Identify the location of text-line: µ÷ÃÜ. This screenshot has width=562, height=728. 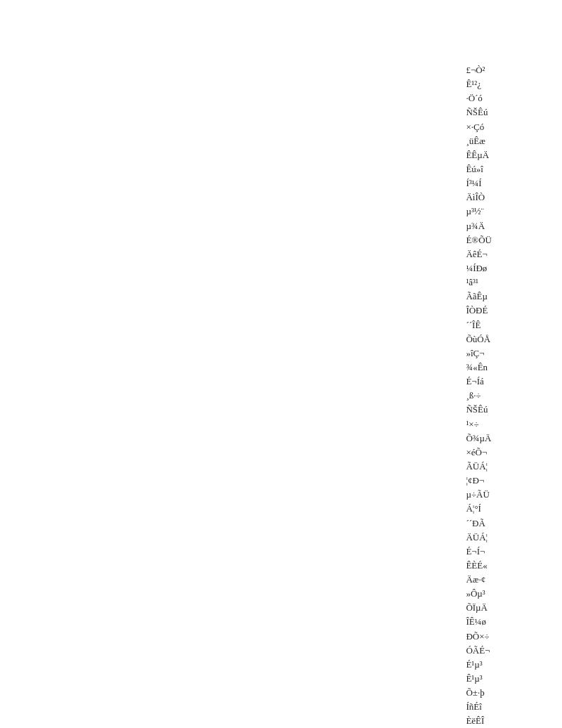
(479, 495).